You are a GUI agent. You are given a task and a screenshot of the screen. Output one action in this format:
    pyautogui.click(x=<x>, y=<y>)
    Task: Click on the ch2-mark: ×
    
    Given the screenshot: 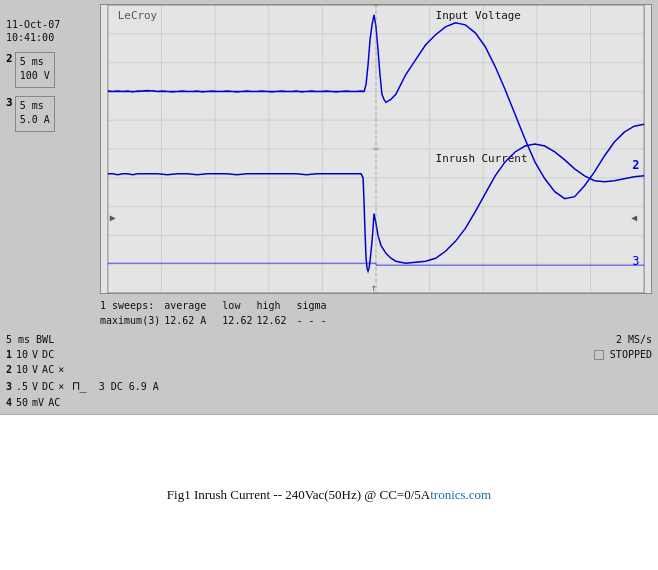 What is the action you would take?
    pyautogui.click(x=61, y=370)
    